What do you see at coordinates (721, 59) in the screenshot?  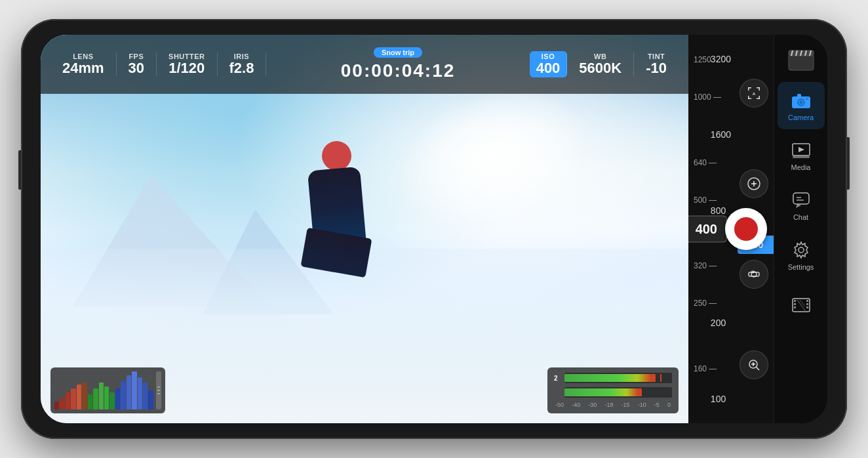 I see `major-scale-3200: 3200` at bounding box center [721, 59].